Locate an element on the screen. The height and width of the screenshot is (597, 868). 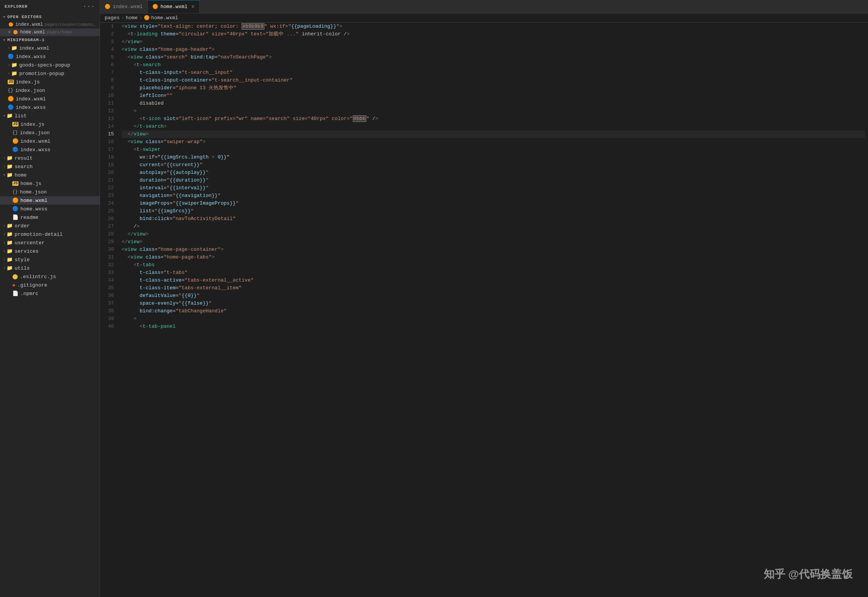
tree-item-readme: 📄readme is located at coordinates (50, 217).